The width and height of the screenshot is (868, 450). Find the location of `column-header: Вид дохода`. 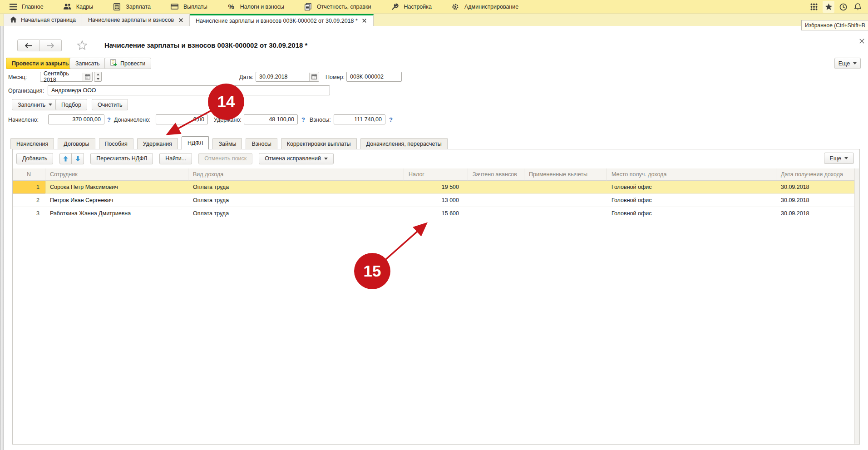

column-header: Вид дохода is located at coordinates (296, 174).